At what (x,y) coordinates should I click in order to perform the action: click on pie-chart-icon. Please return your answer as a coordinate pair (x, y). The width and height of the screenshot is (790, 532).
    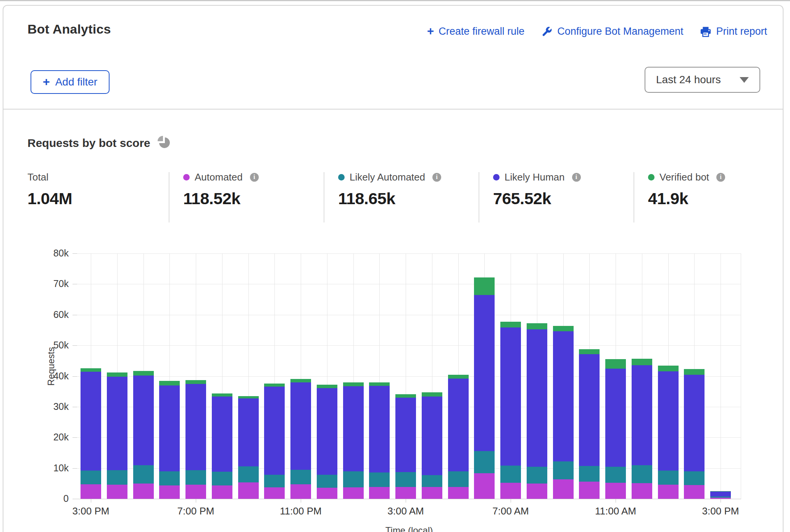
    Looking at the image, I should click on (164, 143).